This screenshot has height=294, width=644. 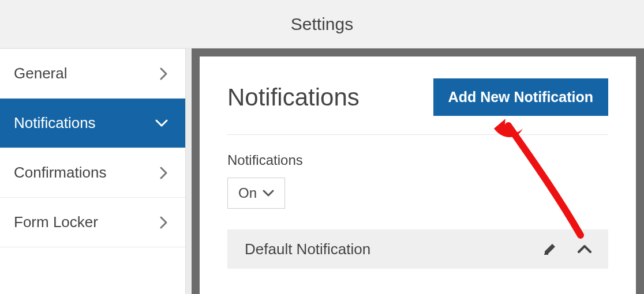 What do you see at coordinates (60, 173) in the screenshot?
I see `sidebar-item-label: Confirmations` at bounding box center [60, 173].